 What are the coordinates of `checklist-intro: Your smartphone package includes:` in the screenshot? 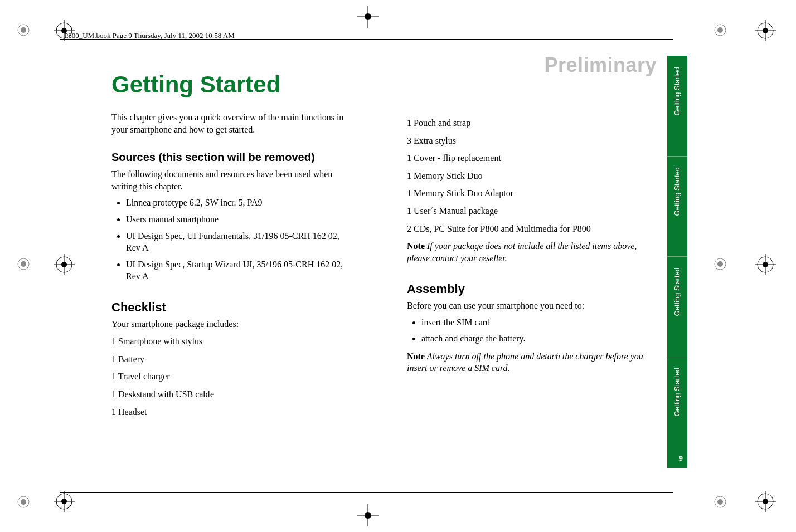 It's located at (231, 324).